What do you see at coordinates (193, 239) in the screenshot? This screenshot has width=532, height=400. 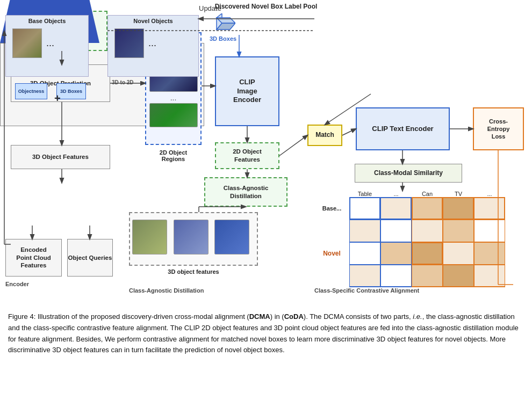 I see `feat-3d-container` at bounding box center [193, 239].